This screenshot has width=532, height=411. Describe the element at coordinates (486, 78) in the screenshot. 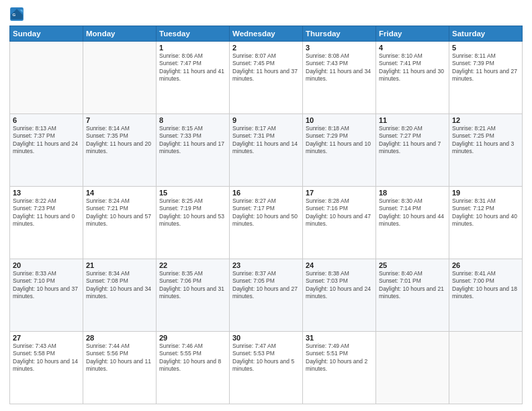

I see `calendar-cell: 5Sunrise: 8:11 AM Sunset: 7:39 PM Daylig…` at that location.